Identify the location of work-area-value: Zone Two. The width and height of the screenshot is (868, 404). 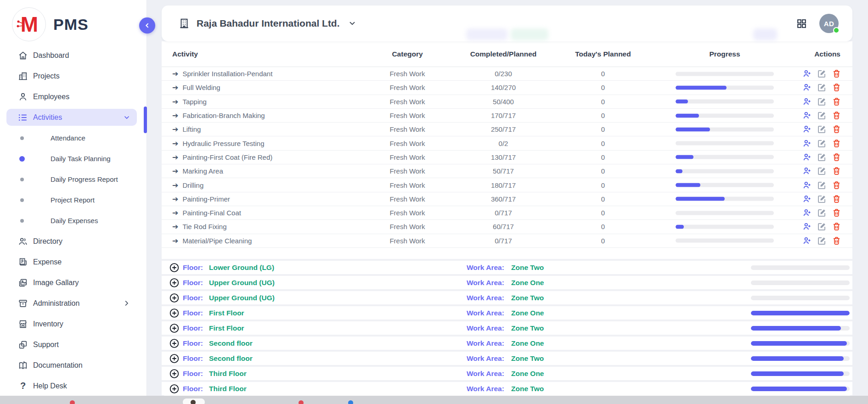
(527, 267).